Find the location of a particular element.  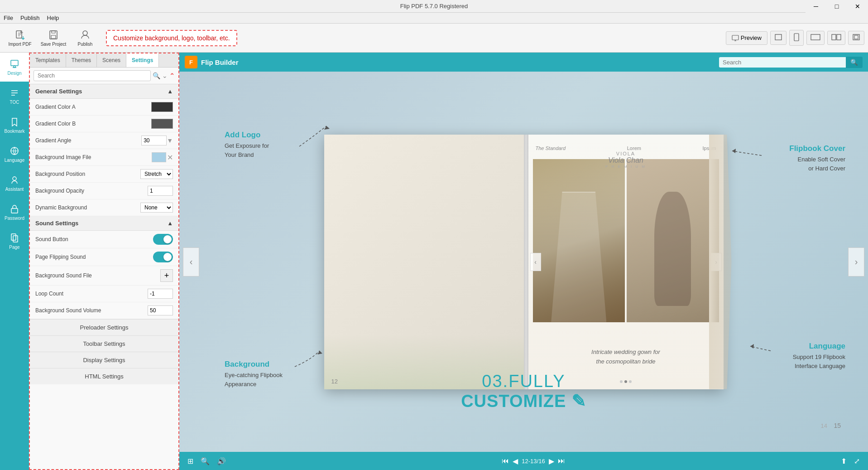

toolbar-settings-button: Toolbar Settings is located at coordinates (104, 344).